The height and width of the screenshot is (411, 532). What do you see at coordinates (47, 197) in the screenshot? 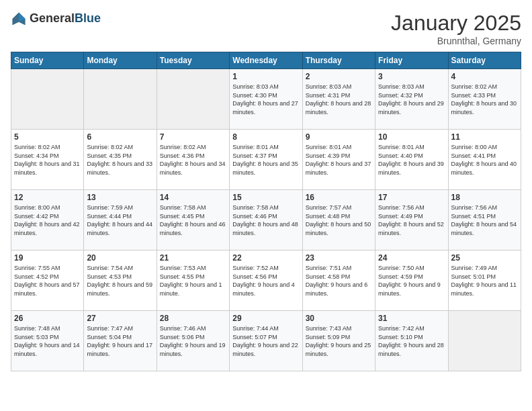
I see `day-number: 12` at bounding box center [47, 197].